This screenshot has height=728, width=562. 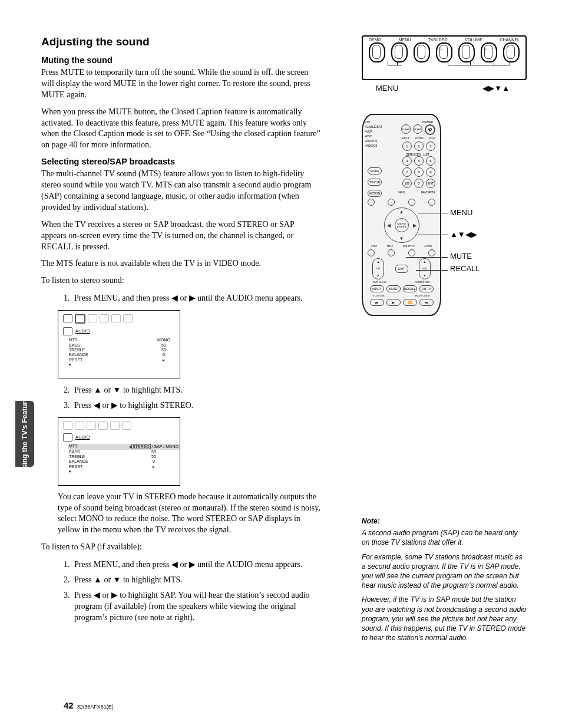 What do you see at coordinates (444, 215) in the screenshot?
I see `remote-diagram: •TV •CABLE/SAT •VCR •DVD •AUDIO1 •AUDIO2…` at bounding box center [444, 215].